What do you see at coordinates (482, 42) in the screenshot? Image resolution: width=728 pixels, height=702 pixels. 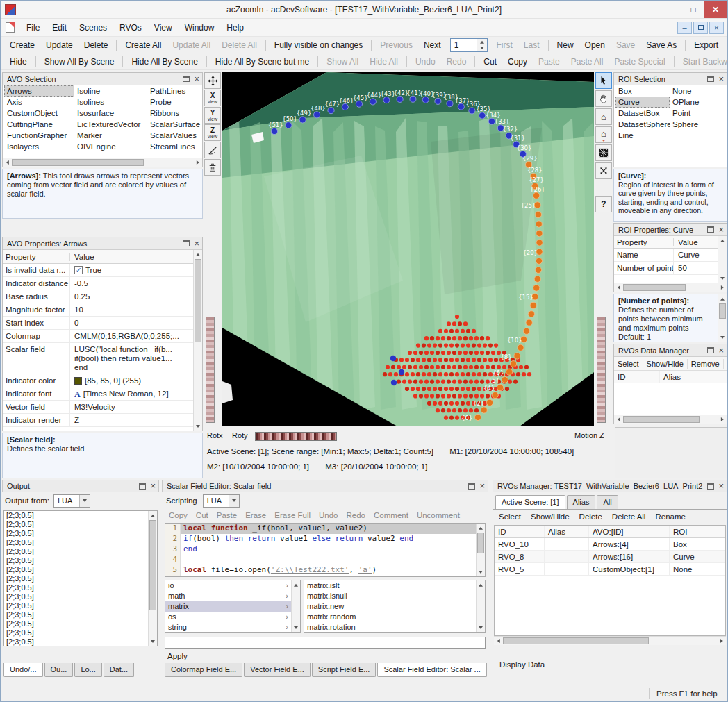 I see `spinner-up-icon` at bounding box center [482, 42].